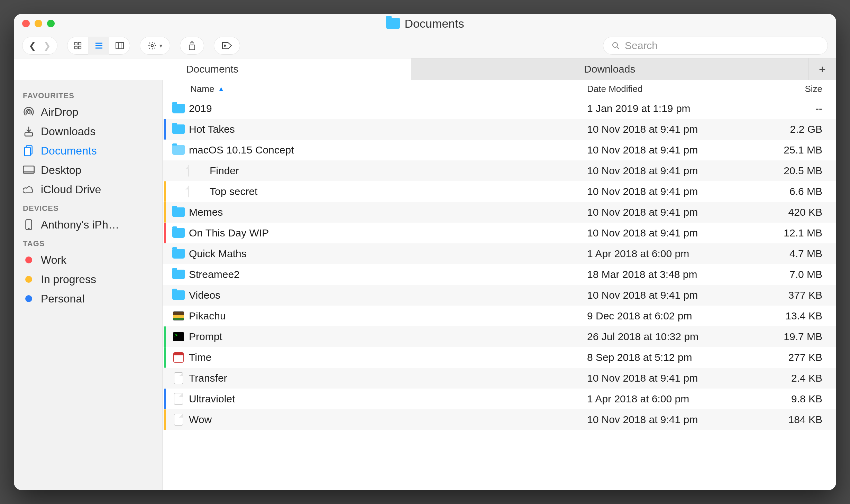 Image resolution: width=850 pixels, height=504 pixels. What do you see at coordinates (500, 254) in the screenshot?
I see `file-row: Quick Maths1 Apr 2018 at 6:00 pm4.7 MB` at bounding box center [500, 254].